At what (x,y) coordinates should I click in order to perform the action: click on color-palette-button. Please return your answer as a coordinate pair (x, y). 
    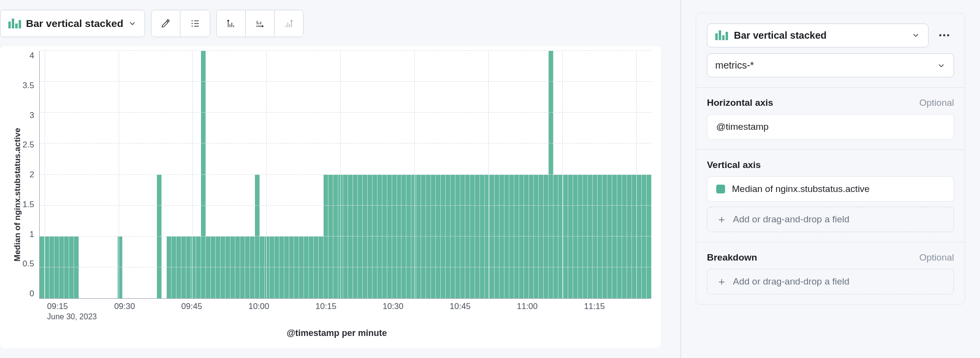
    Looking at the image, I should click on (166, 24).